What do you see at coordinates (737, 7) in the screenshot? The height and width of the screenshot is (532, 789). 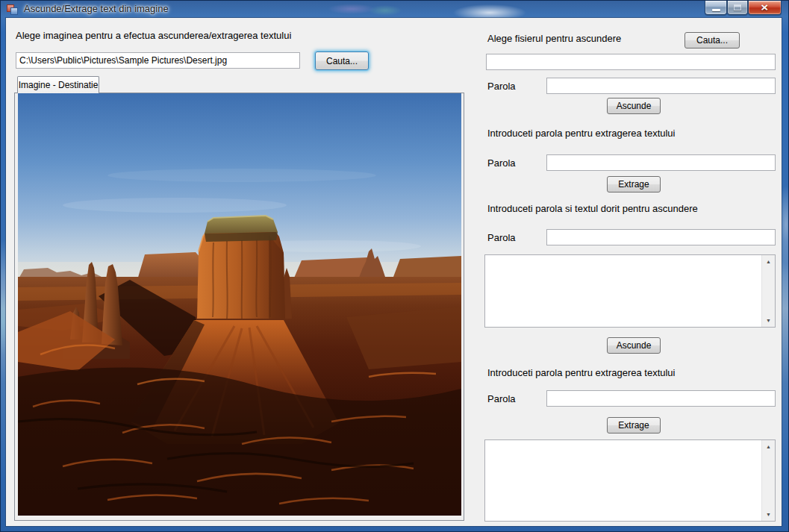 I see `maximize-button` at bounding box center [737, 7].